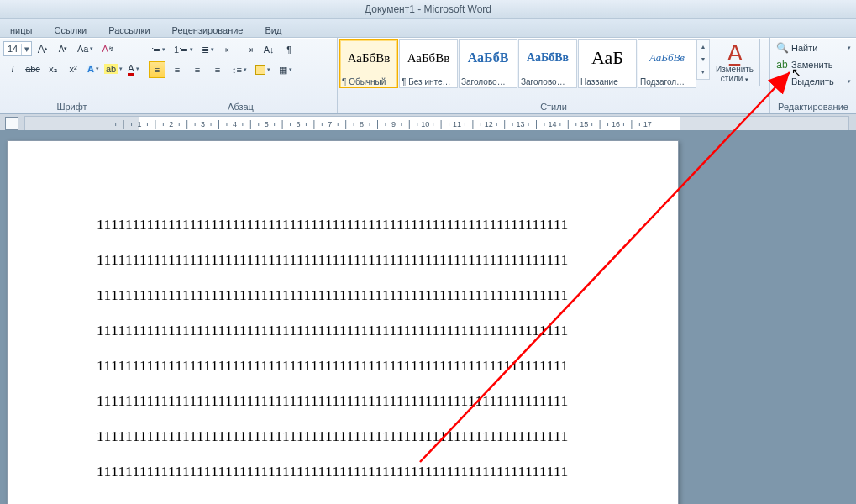  Describe the element at coordinates (13, 49) in the screenshot. I see `font-size-value: 14` at that location.